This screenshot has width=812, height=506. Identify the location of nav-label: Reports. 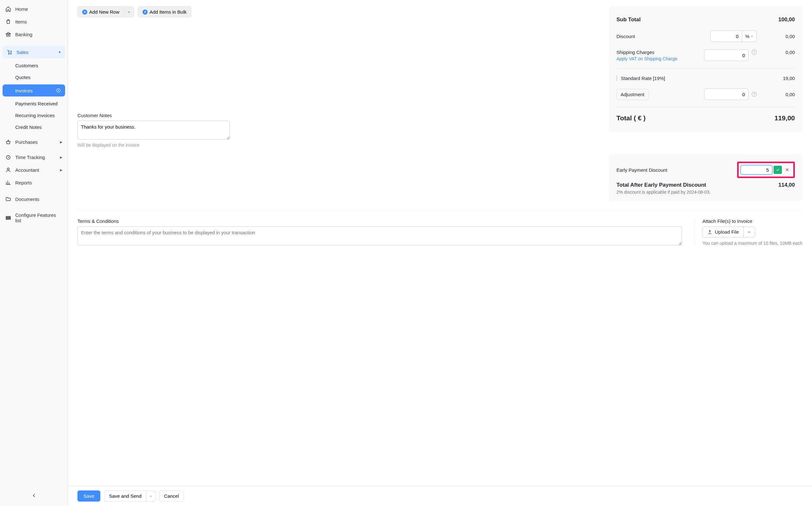
(39, 183).